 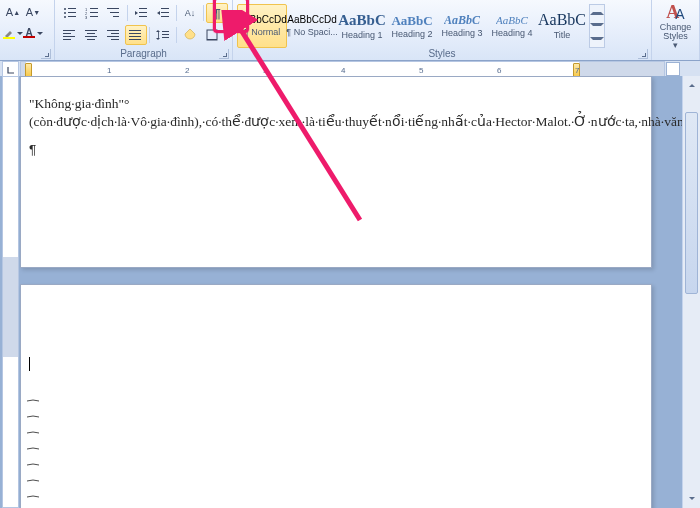 What do you see at coordinates (212, 35) in the screenshot?
I see `borders-button` at bounding box center [212, 35].